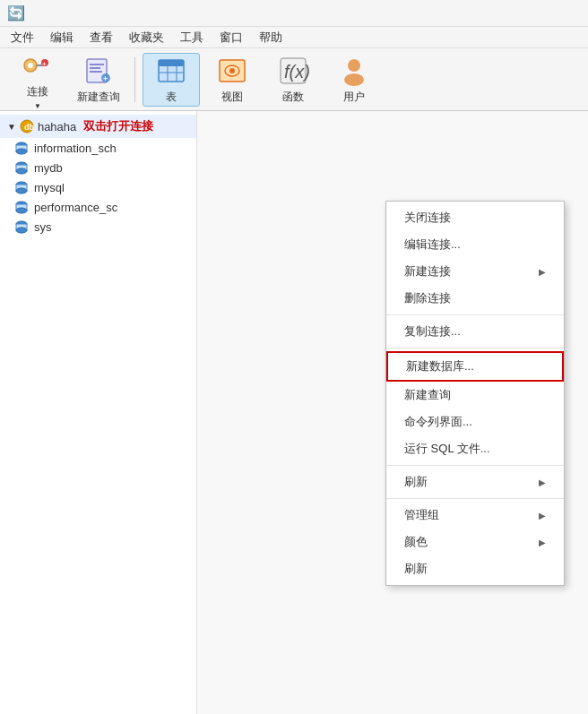  Describe the element at coordinates (75, 149) in the screenshot. I see `db-name: information_sch` at that location.